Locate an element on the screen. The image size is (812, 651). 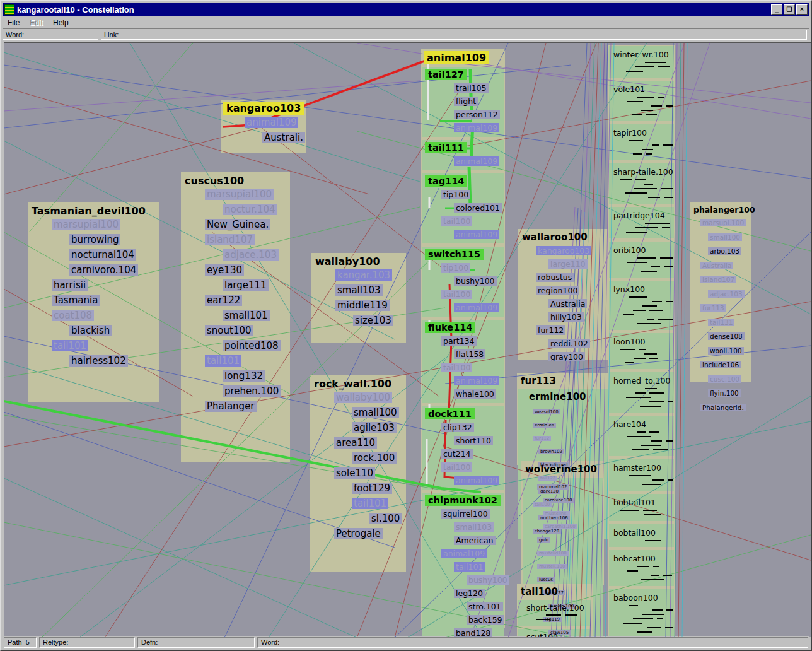
node-subheader-tag114: tag114 is located at coordinates (446, 181).